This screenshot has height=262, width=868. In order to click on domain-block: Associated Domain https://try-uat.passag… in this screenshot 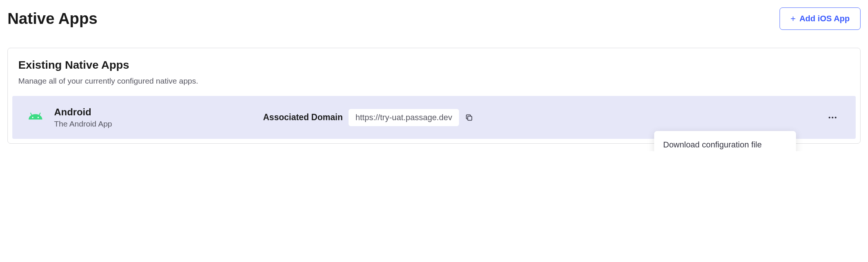, I will do `click(368, 118)`.